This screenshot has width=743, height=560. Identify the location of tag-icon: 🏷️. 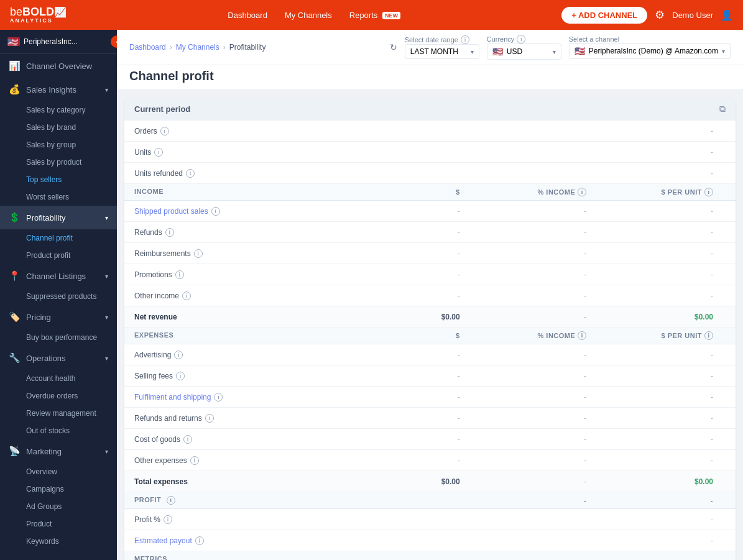
(14, 317).